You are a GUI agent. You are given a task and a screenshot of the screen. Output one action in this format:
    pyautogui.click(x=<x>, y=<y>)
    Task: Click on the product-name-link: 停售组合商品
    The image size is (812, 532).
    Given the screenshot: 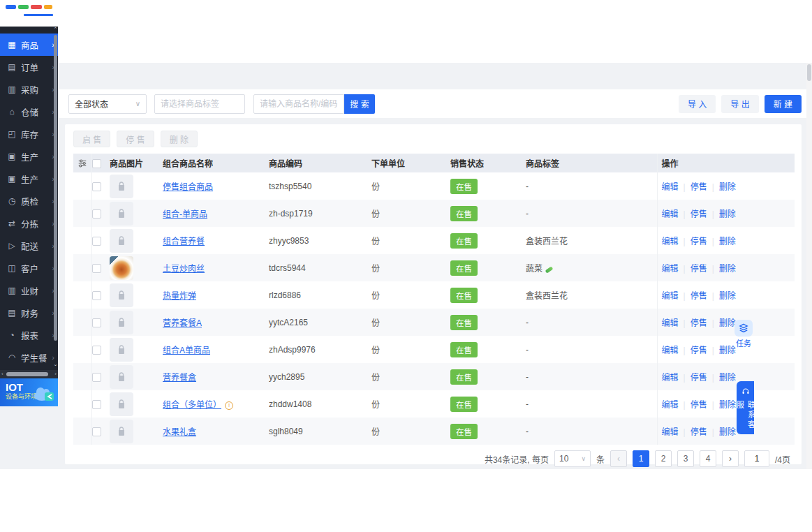 What is the action you would take?
    pyautogui.click(x=188, y=187)
    